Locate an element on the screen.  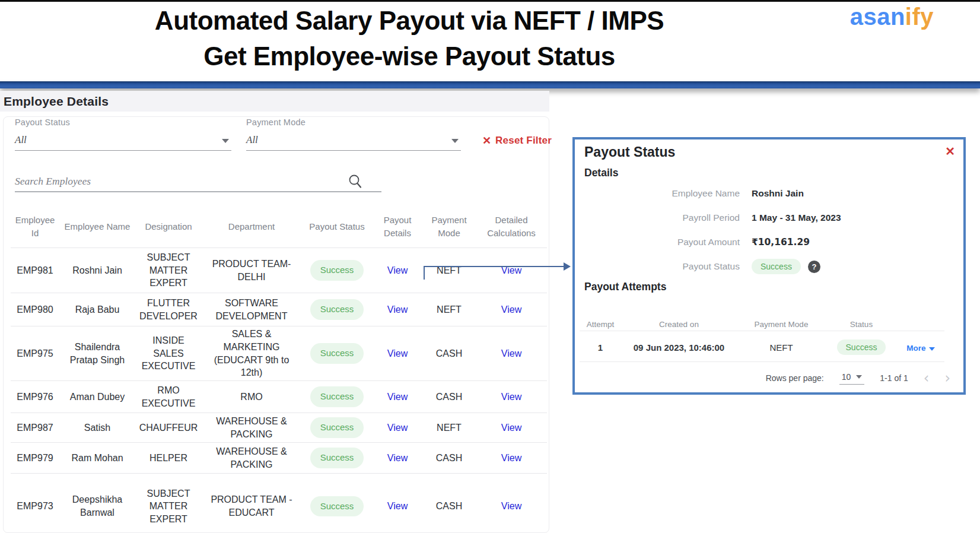
search-input: Search Employees is located at coordinates (198, 182).